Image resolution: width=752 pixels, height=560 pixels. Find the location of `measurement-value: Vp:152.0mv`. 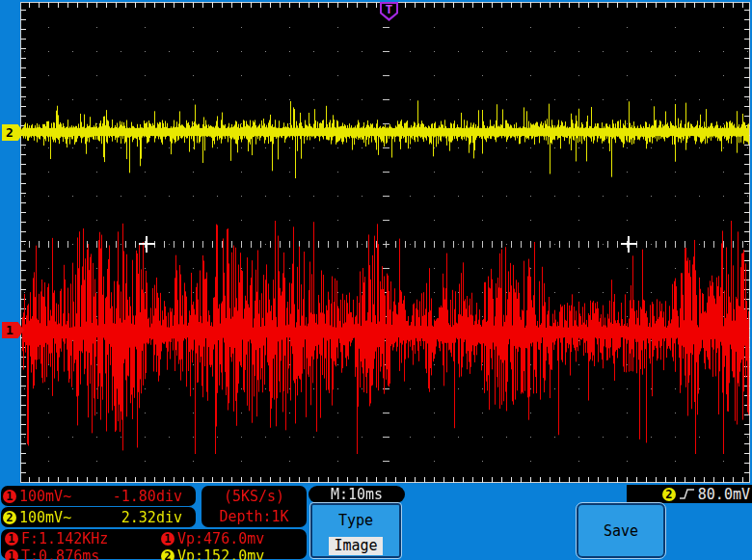

measurement-value: Vp:152.0mv is located at coordinates (221, 553).